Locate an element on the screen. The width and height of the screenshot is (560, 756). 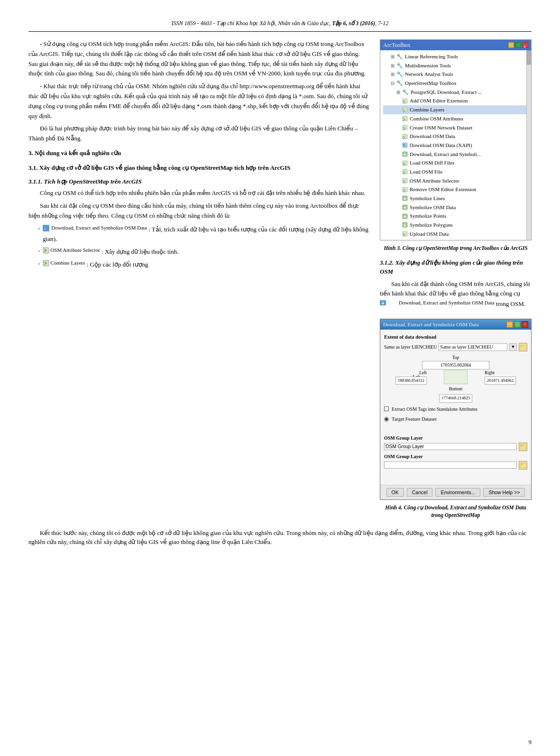
fig4-caption-bold: Hình 4. Công cụ Download, Extract and Sy… is located at coordinates (455, 511).